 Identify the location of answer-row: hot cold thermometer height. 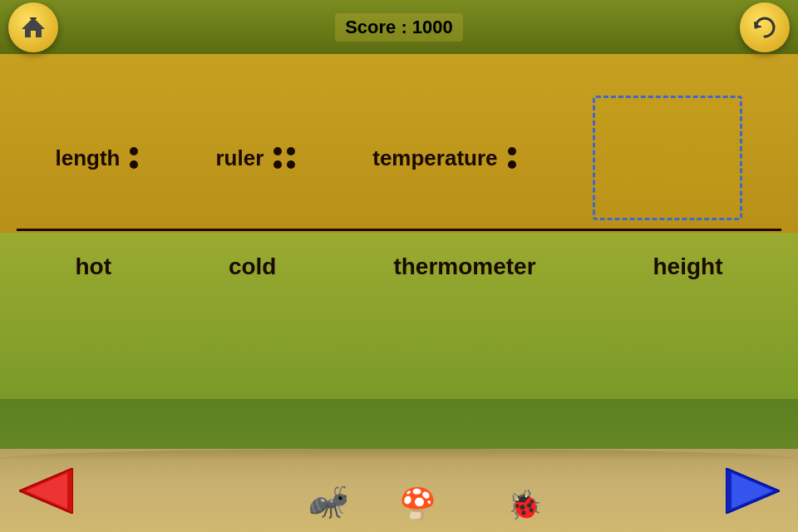
(399, 267).